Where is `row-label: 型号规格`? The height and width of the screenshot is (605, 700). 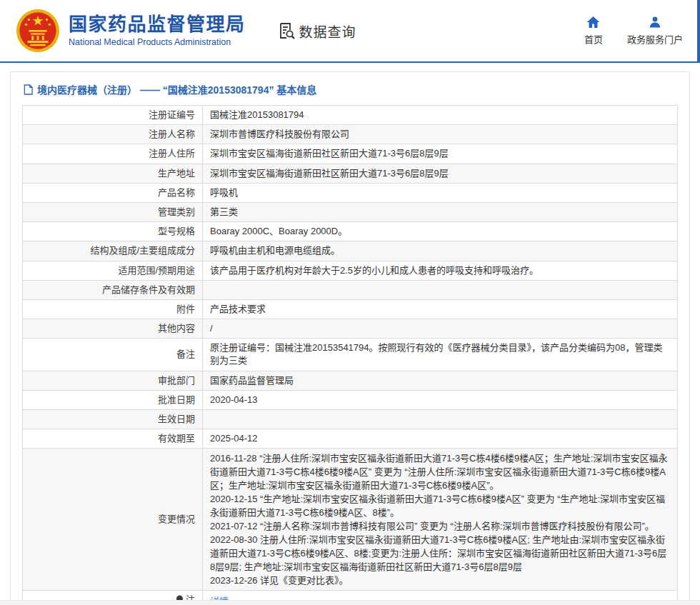
row-label: 型号规格 is located at coordinates (113, 231).